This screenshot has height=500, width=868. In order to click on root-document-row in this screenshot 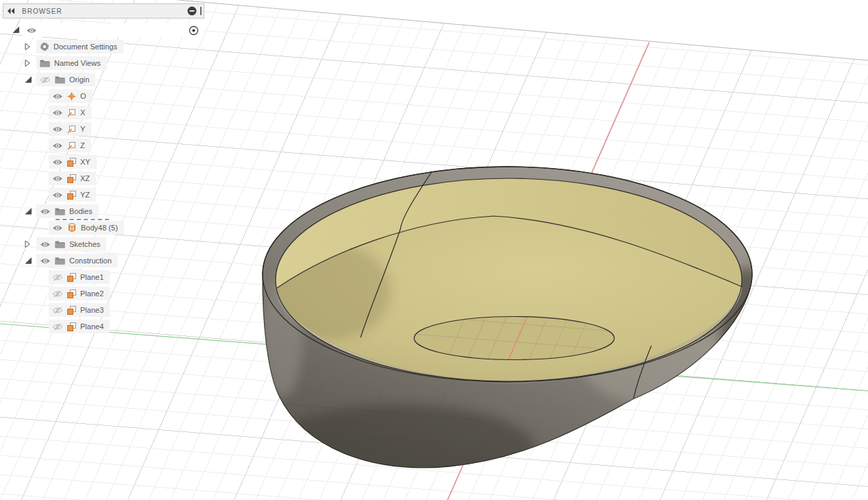, I will do `click(112, 30)`.